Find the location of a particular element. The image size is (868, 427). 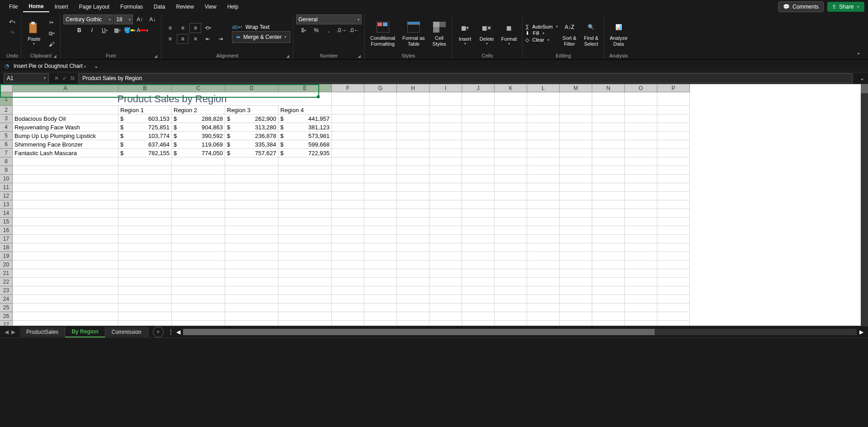

value-cell-4-3: $722,935 is located at coordinates (305, 153).